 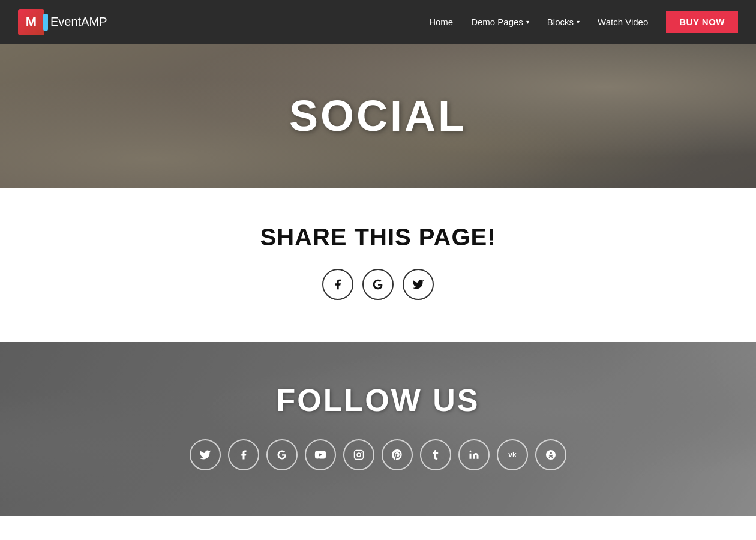 I want to click on instagram-follow-icon, so click(x=359, y=455).